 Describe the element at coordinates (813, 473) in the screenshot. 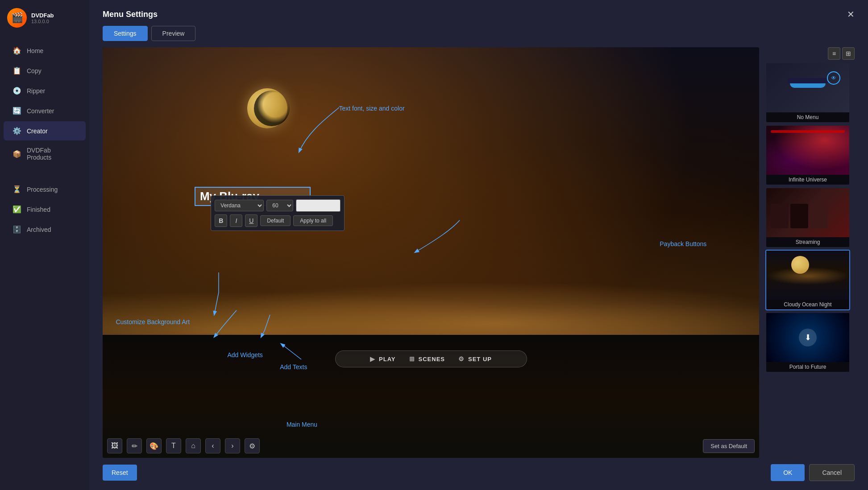

I see `footer-right-buttons: OK Cancel` at that location.